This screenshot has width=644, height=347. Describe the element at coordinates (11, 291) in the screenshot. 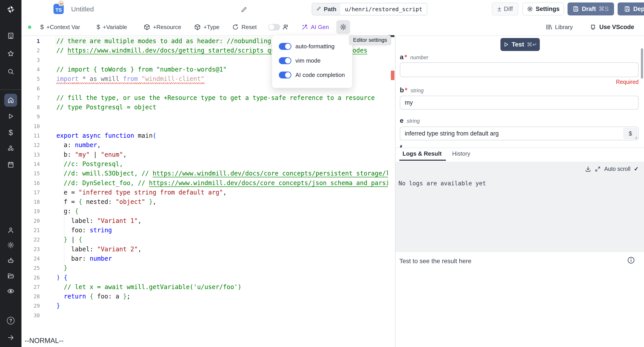

I see `eye-icon` at that location.